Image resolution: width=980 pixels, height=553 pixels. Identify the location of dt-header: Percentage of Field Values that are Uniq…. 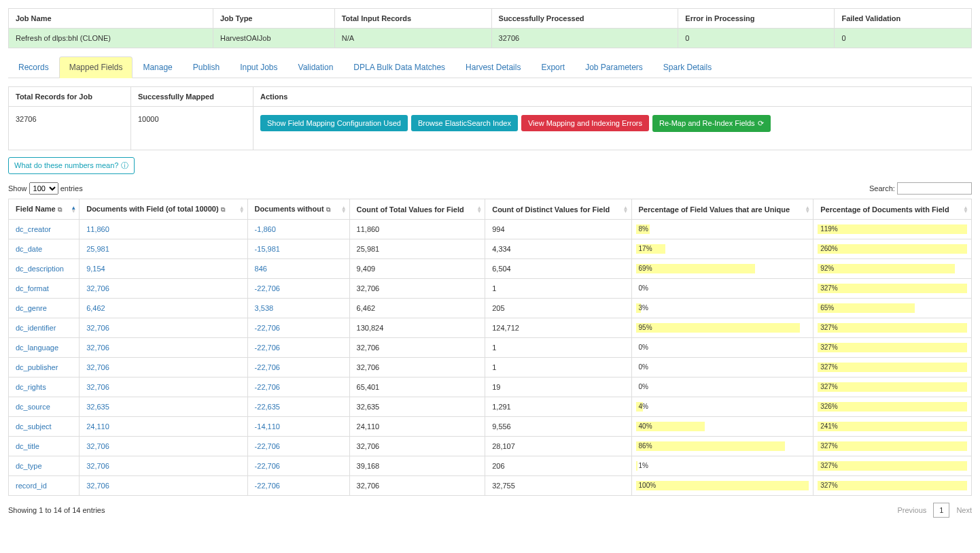
(722, 210).